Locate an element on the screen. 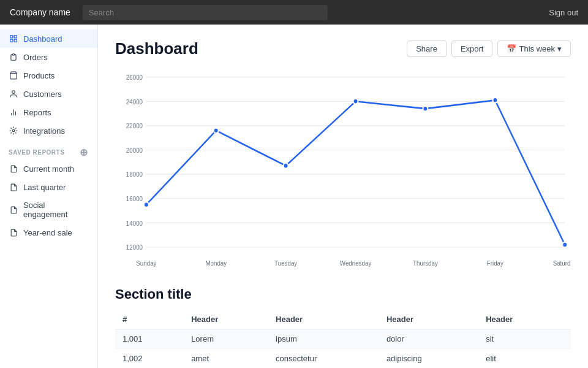 The height and width of the screenshot is (368, 588). page-header: Dashboard Share Export 📅 This week ▾ is located at coordinates (343, 49).